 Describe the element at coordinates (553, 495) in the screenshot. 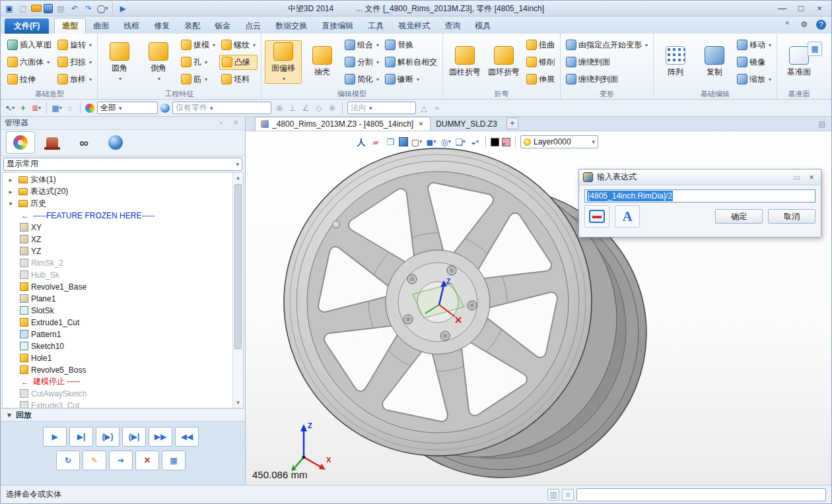

I see `status-units-icon` at that location.